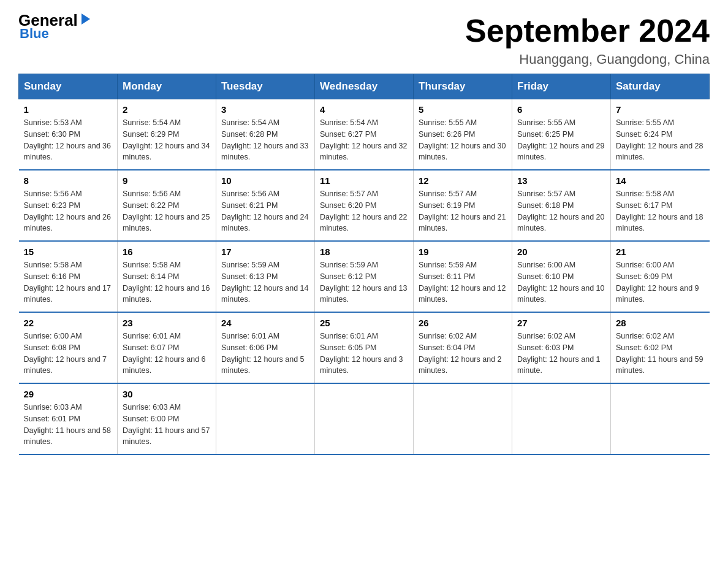 This screenshot has height=563, width=728. Describe the element at coordinates (167, 180) in the screenshot. I see `day-number: 9` at that location.